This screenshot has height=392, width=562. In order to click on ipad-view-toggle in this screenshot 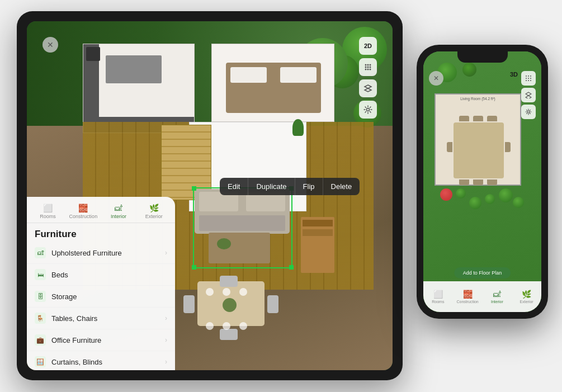, I will do `click(368, 67)`.